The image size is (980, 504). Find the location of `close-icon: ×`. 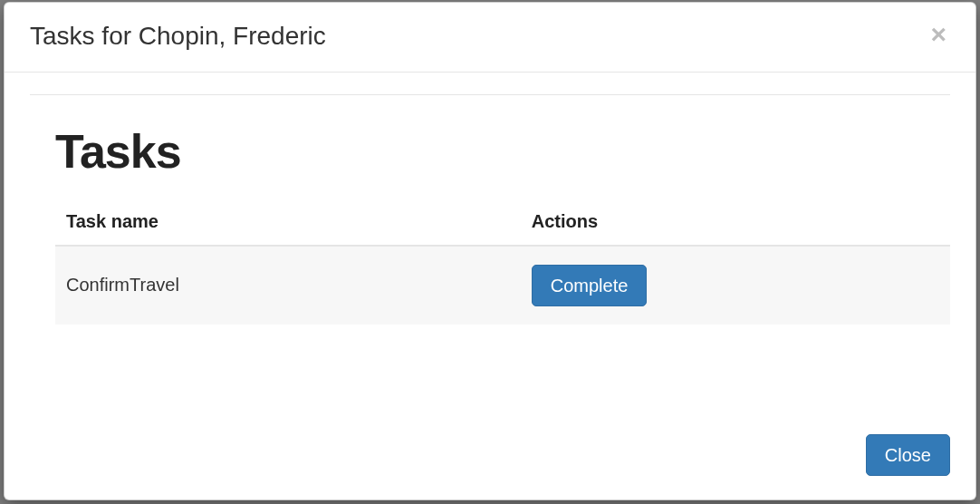

close-icon: × is located at coordinates (938, 34).